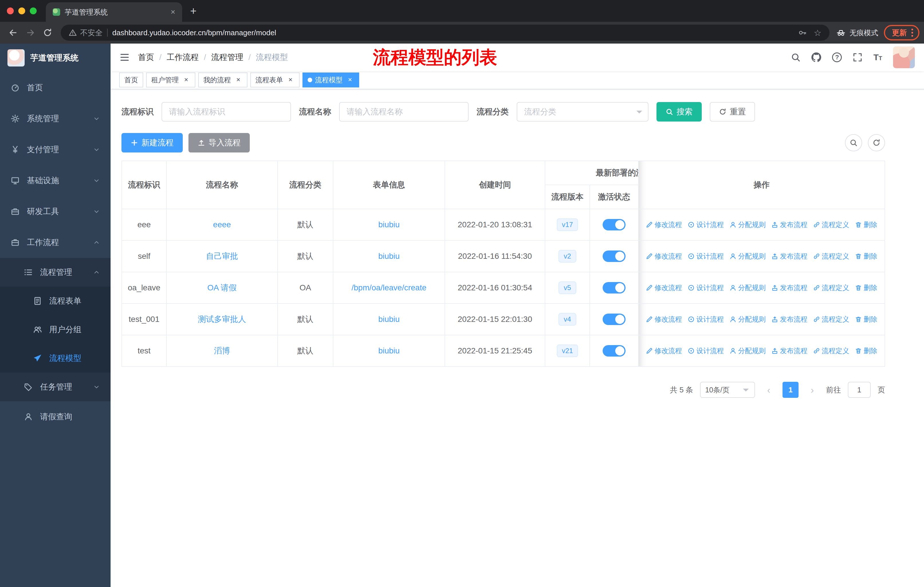  What do you see at coordinates (55, 212) in the screenshot?
I see `sidebar-item-研发工具: 研发工具` at bounding box center [55, 212].